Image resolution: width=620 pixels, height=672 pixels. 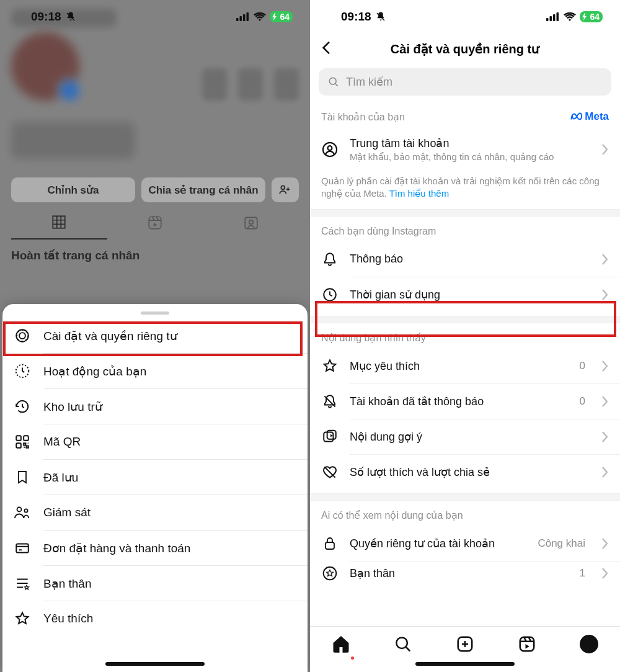 What do you see at coordinates (155, 336) in the screenshot?
I see `menu-settings-privacy: Cài đặt và quyền riêng tư` at bounding box center [155, 336].